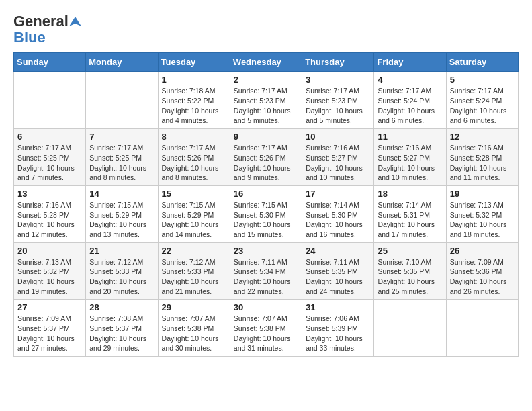 Image resolution: width=532 pixels, height=411 pixels. What do you see at coordinates (338, 308) in the screenshot?
I see `day-number: 31` at bounding box center [338, 308].